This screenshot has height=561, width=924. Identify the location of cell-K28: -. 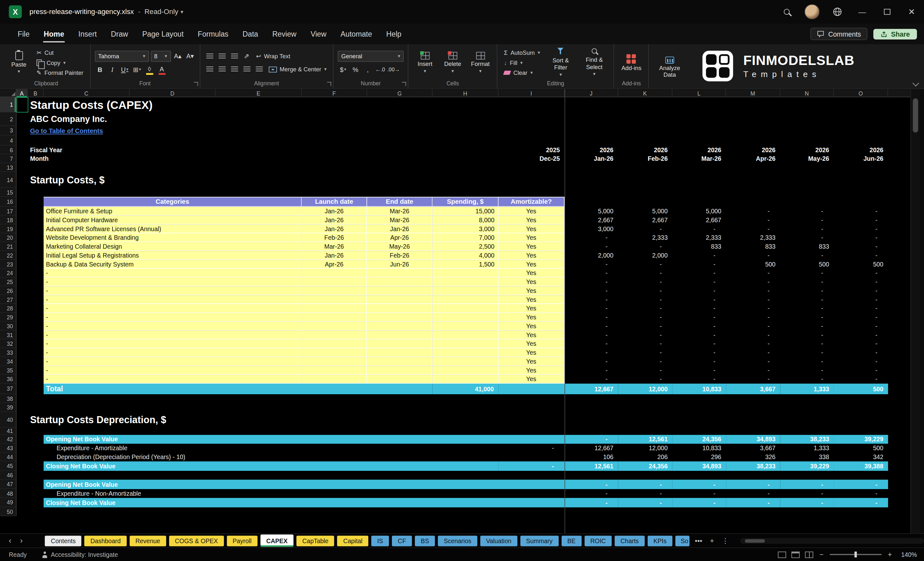
(645, 309).